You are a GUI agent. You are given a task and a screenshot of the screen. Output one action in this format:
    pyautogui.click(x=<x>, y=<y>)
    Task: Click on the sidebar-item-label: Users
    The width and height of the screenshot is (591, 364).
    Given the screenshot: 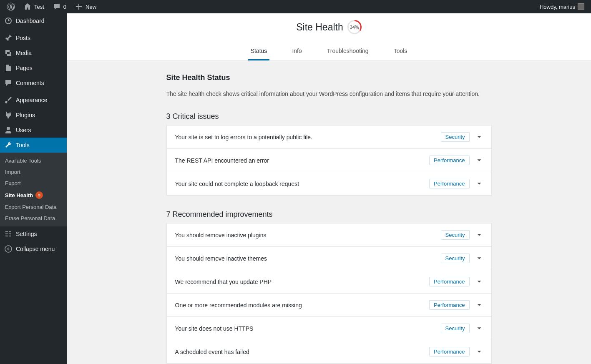 What is the action you would take?
    pyautogui.click(x=23, y=130)
    